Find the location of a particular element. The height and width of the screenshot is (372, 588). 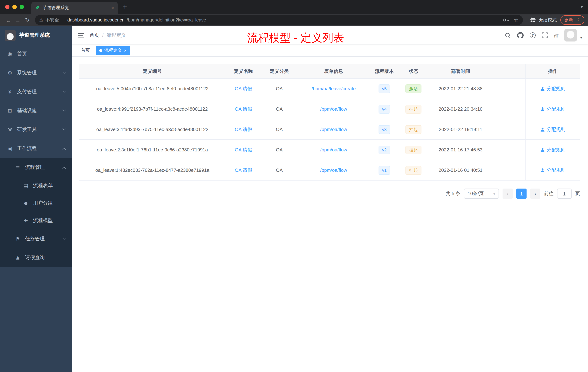

caret-down-icon: ▾ is located at coordinates (581, 38).